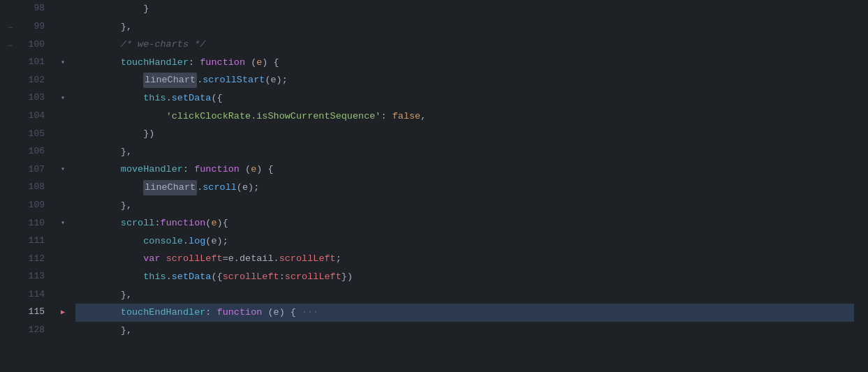 Image resolution: width=868 pixels, height=372 pixels. Describe the element at coordinates (465, 295) in the screenshot. I see `code-line-114: },` at that location.